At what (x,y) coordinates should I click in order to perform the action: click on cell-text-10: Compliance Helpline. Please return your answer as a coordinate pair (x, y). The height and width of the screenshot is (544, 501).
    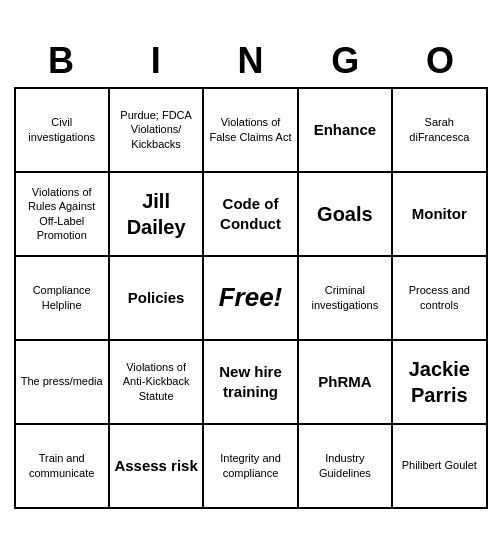
    Looking at the image, I should click on (62, 298).